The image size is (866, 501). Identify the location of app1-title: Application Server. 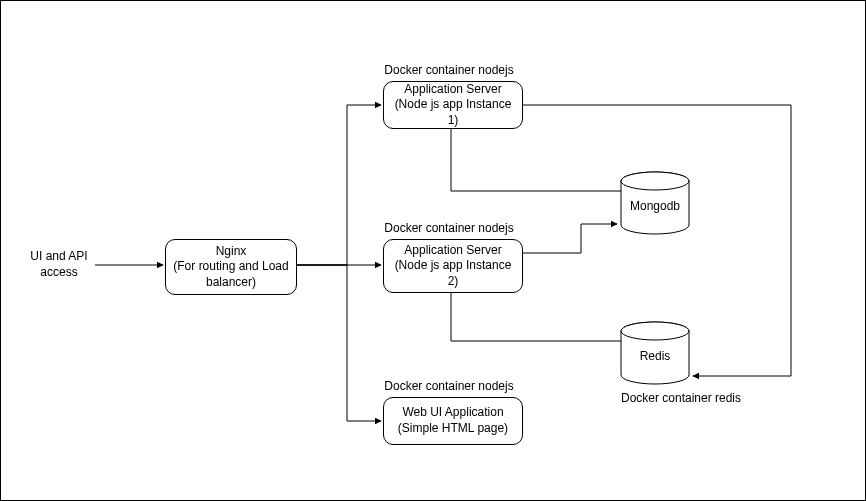
(453, 90).